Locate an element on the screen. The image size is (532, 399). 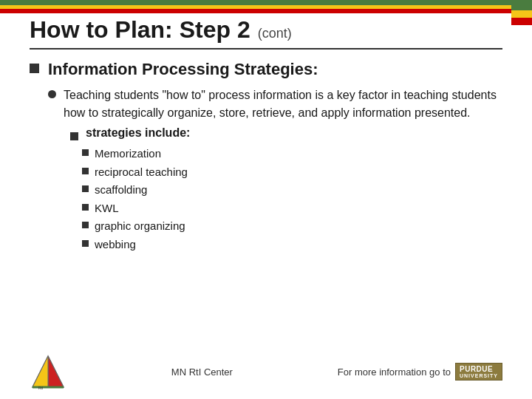
sq-red is located at coordinates (522, 21).